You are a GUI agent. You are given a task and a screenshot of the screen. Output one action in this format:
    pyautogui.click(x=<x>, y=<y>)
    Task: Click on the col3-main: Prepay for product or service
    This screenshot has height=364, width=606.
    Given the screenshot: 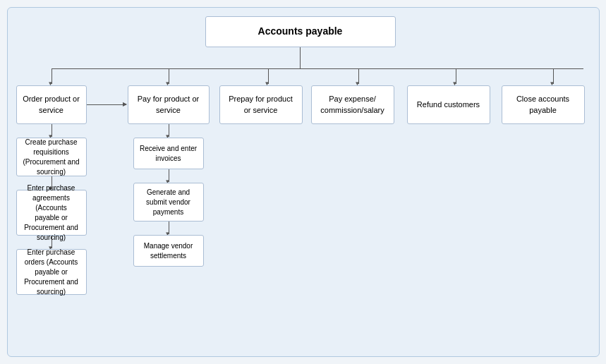 What is the action you would take?
    pyautogui.click(x=261, y=104)
    